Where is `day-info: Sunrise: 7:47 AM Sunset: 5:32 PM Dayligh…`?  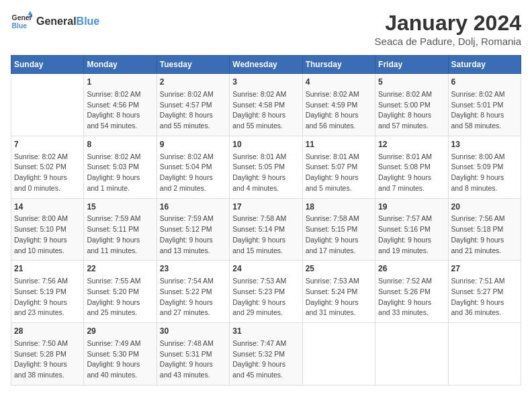
day-info: Sunrise: 7:47 AM Sunset: 5:32 PM Dayligh… is located at coordinates (266, 360).